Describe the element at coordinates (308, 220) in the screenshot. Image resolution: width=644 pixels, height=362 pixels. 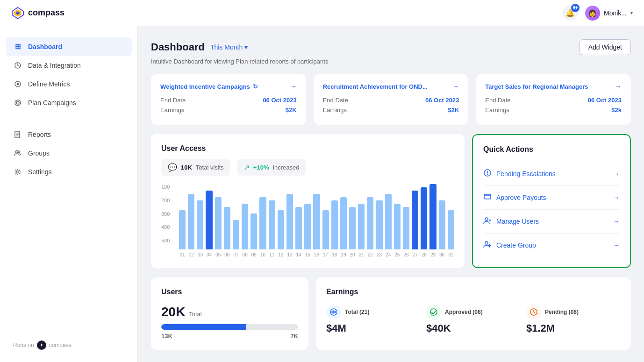
I see `bar-chart: 500 400 300 200 100 01020304050607080910…` at that location.